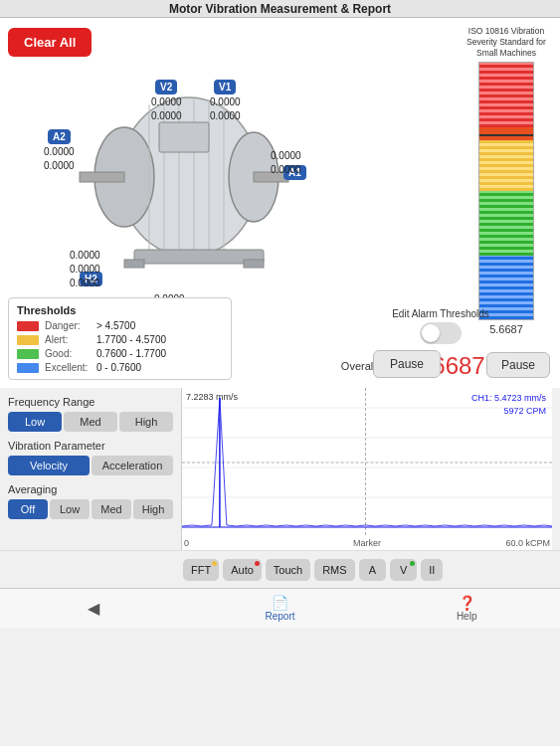 This screenshot has width=560, height=746. What do you see at coordinates (86, 270) in the screenshot?
I see `h2-value: 0.00000.00000.0000` at bounding box center [86, 270].